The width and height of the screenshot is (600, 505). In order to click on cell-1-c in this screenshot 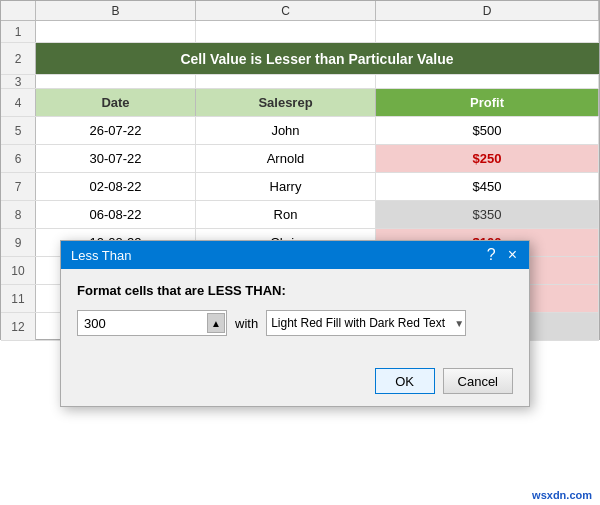, I will do `click(286, 32)`.